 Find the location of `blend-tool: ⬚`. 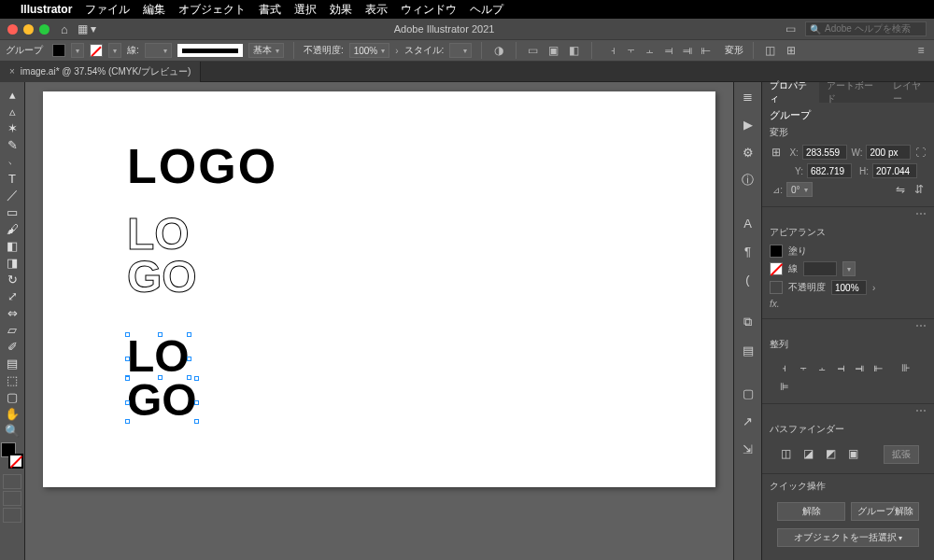

blend-tool: ⬚ is located at coordinates (12, 380).